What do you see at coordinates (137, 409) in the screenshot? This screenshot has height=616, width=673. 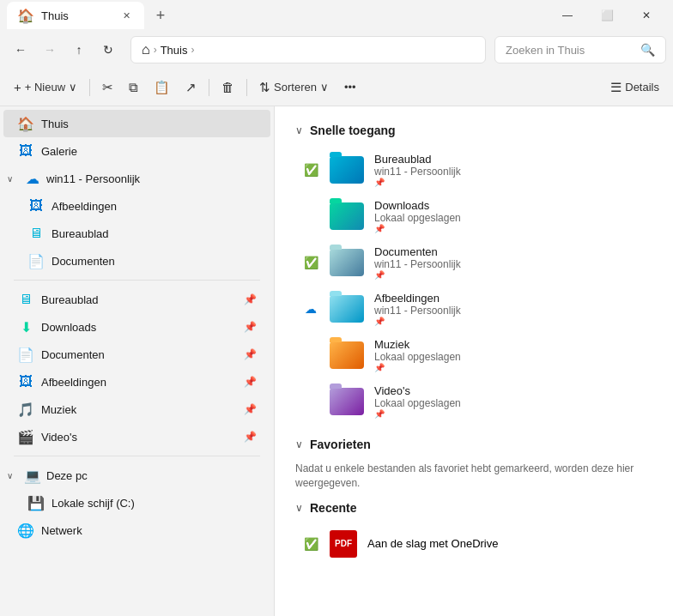 I see `sidebar-item-muziek: 🎵 Muziek 📌` at bounding box center [137, 409].